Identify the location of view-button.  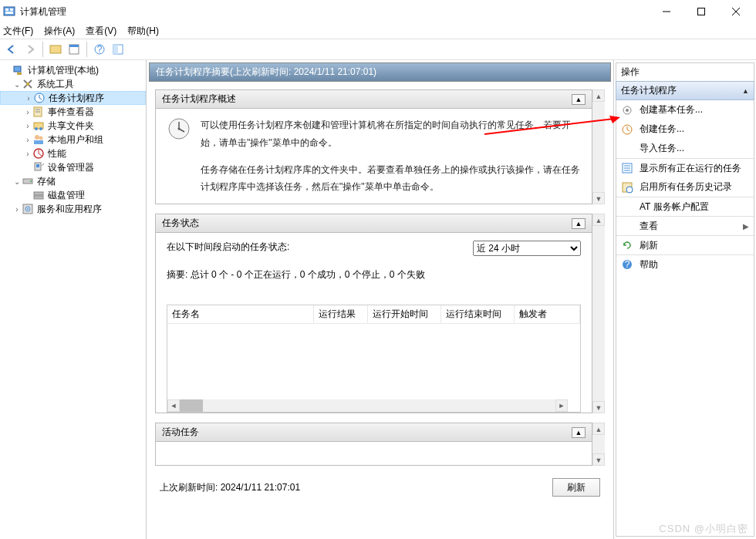
(118, 49).